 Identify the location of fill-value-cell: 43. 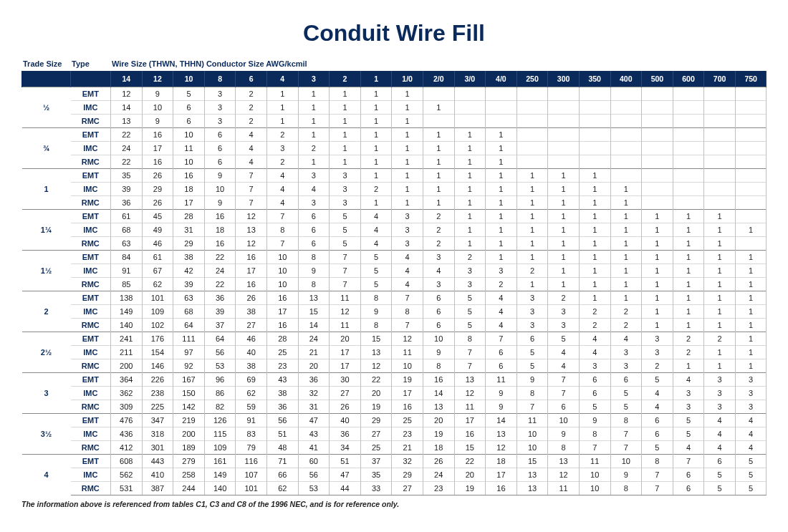
(282, 379).